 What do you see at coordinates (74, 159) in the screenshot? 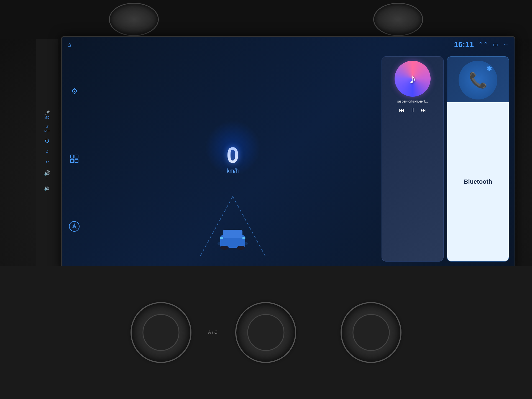
I see `grid-button` at bounding box center [74, 159].